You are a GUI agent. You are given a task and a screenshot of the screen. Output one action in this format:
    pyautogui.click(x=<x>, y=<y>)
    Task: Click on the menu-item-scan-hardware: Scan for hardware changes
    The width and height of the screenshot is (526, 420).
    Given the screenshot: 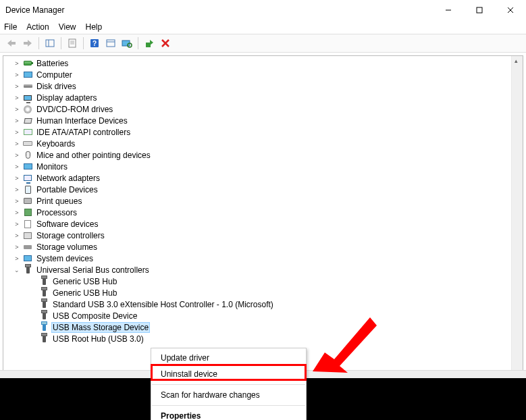 What is the action you would take?
    pyautogui.click(x=228, y=395)
    